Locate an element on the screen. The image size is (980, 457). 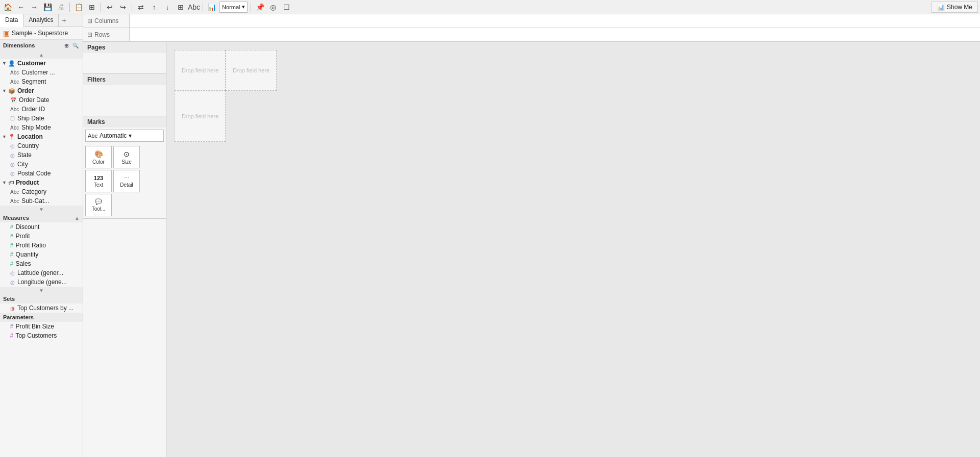
field-profit: # Profit is located at coordinates (41, 236).